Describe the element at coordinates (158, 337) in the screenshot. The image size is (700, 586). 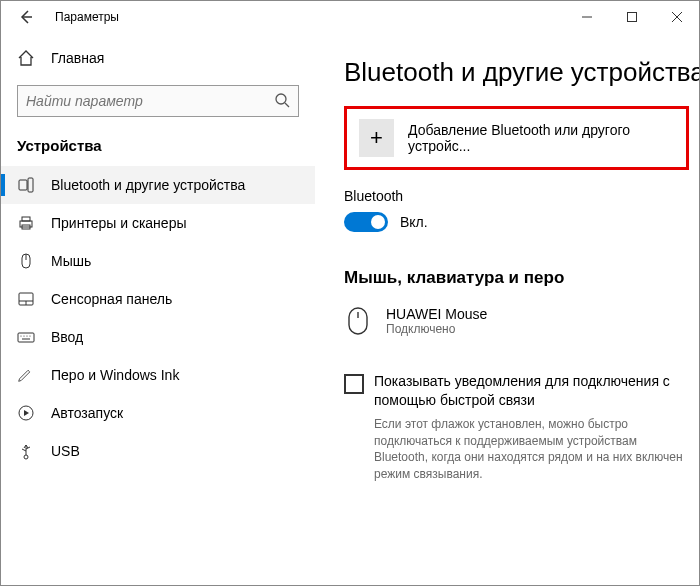
I see `sidebar-item-typing: Ввод` at that location.